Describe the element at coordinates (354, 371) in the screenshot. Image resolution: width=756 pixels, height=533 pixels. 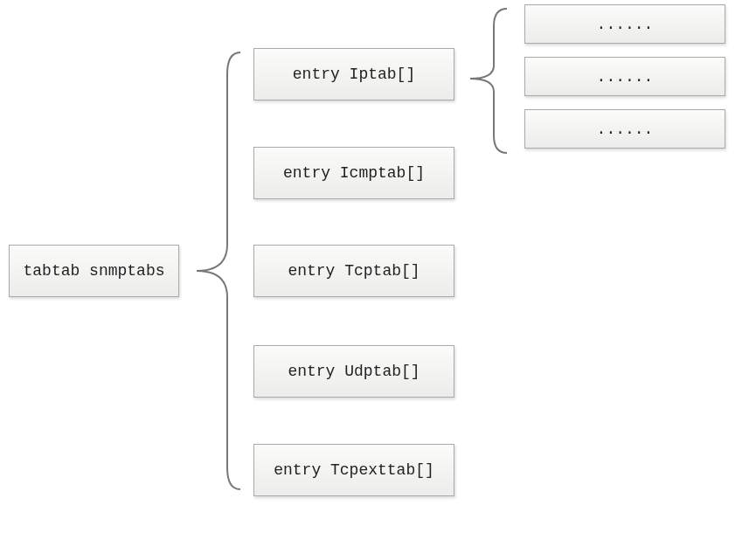
I see `entry-node: entry Udptab[]` at that location.